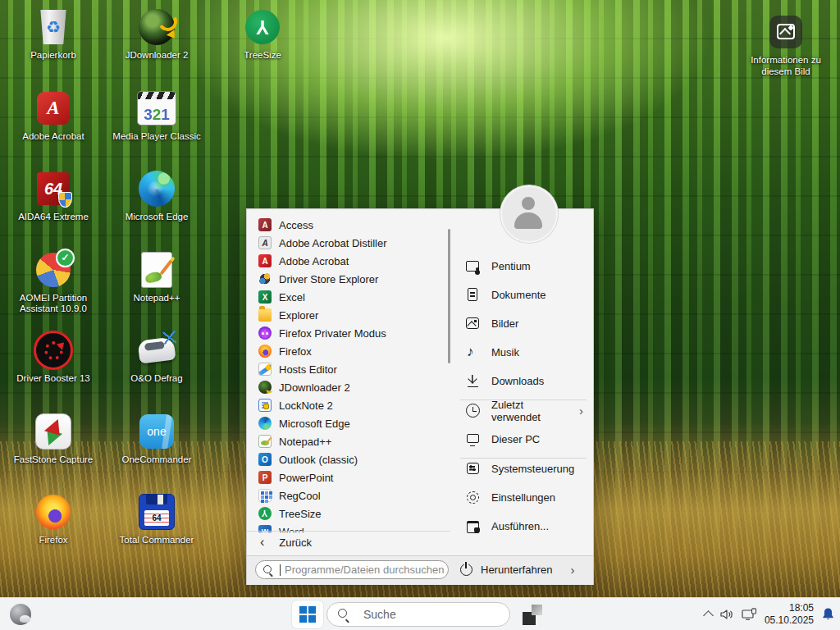 The height and width of the screenshot is (630, 840). What do you see at coordinates (349, 477) in the screenshot?
I see `program-item-powerpoint: PowerPoint` at bounding box center [349, 477].